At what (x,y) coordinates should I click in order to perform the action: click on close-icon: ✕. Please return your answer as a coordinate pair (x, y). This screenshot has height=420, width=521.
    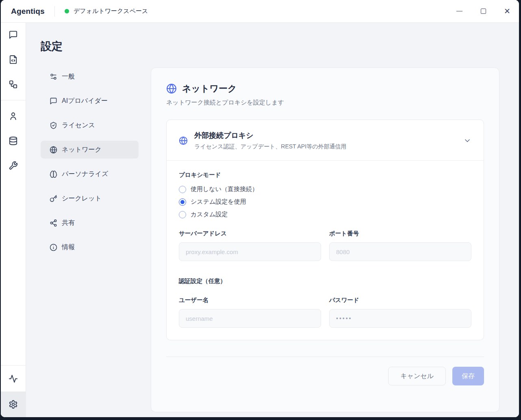
    Looking at the image, I should click on (507, 11).